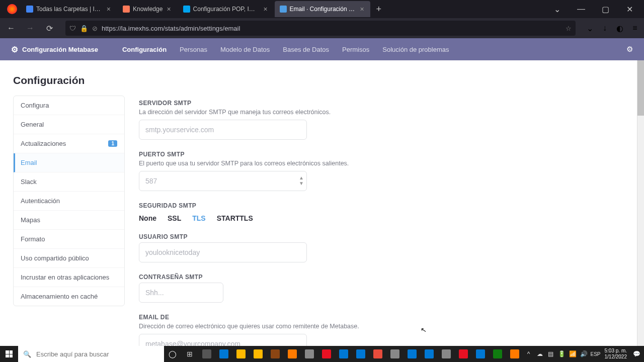 The image size is (644, 362). What do you see at coordinates (551, 354) in the screenshot?
I see `tray-app-icon: ▤` at bounding box center [551, 354].